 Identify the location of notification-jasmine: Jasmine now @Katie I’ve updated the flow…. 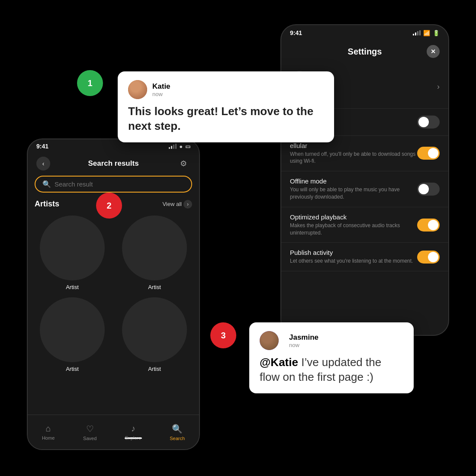
(331, 358).